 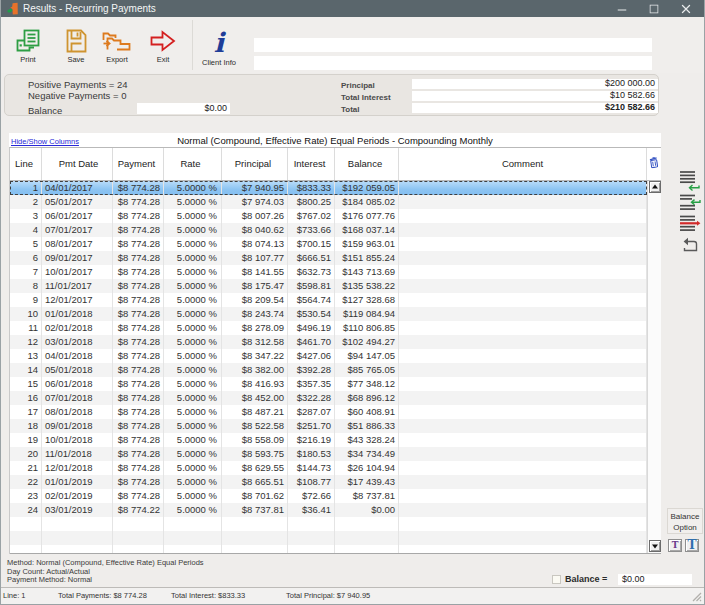 What do you see at coordinates (655, 580) in the screenshot?
I see `footer-balance-field: $0.00` at bounding box center [655, 580].